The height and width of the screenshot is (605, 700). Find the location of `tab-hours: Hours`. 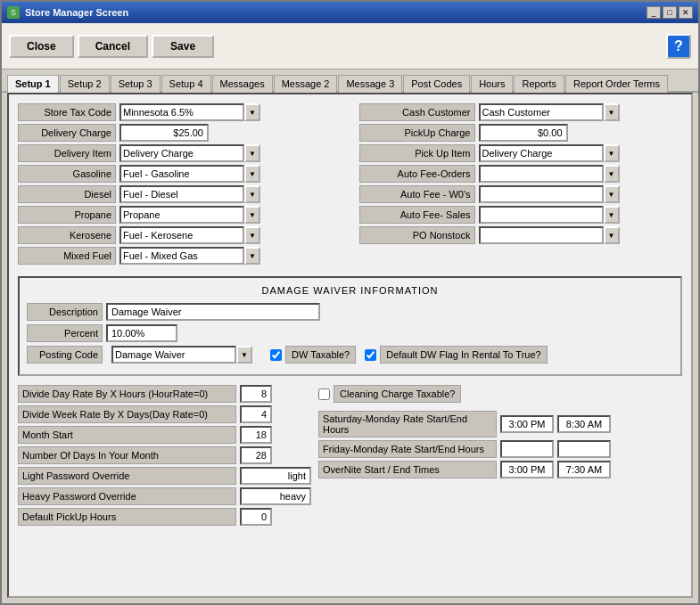

tab-hours: Hours is located at coordinates (492, 84).